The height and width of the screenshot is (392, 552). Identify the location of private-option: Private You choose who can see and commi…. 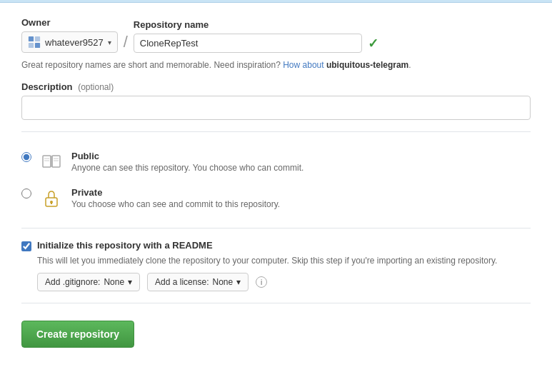
(276, 198).